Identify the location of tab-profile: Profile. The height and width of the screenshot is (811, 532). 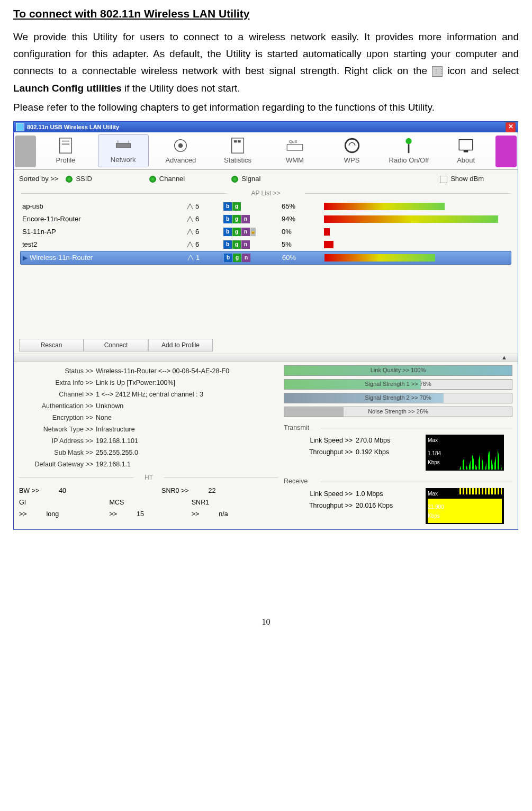
(66, 151).